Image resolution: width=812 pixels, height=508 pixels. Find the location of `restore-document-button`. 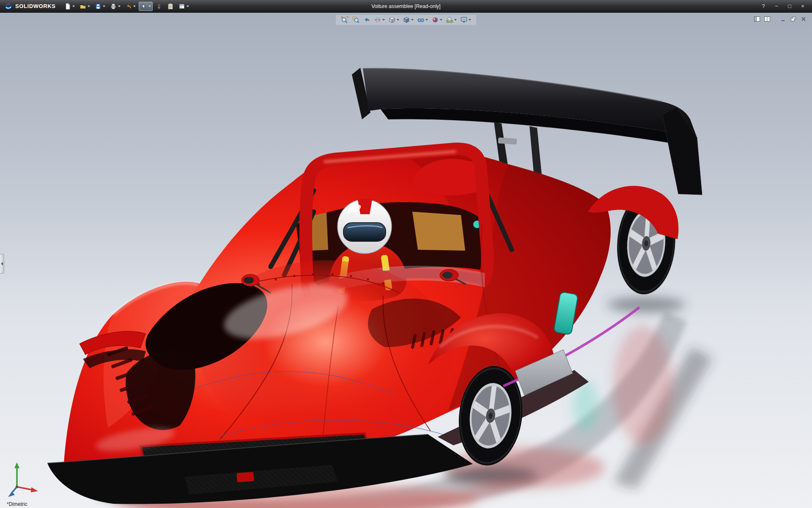

restore-document-button is located at coordinates (793, 19).